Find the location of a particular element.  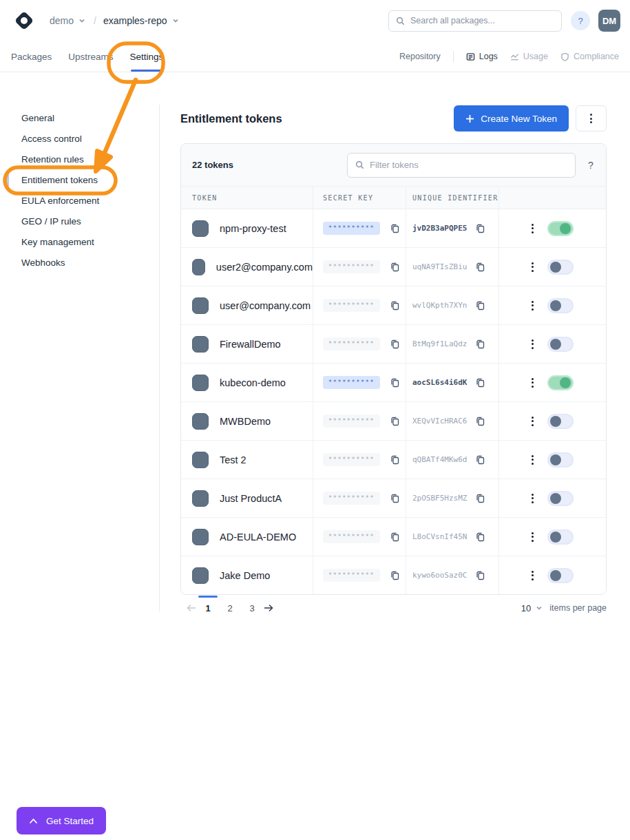

shield-icon is located at coordinates (565, 56).